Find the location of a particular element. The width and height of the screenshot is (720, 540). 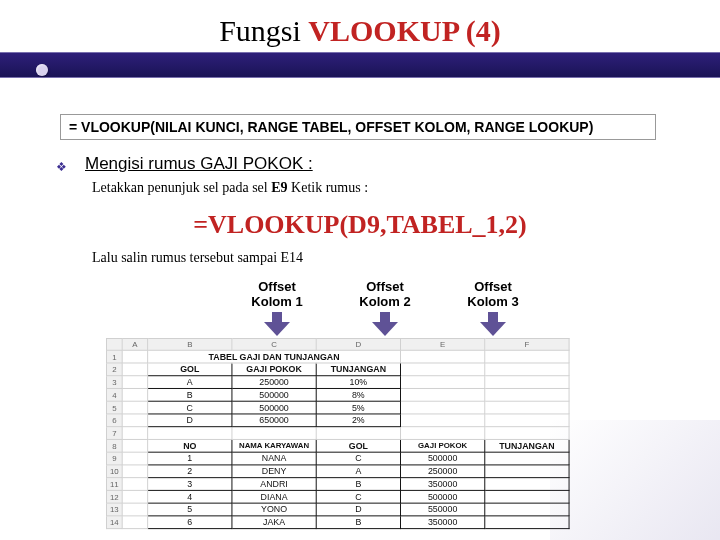

row-hdr: 11 is located at coordinates (114, 484).